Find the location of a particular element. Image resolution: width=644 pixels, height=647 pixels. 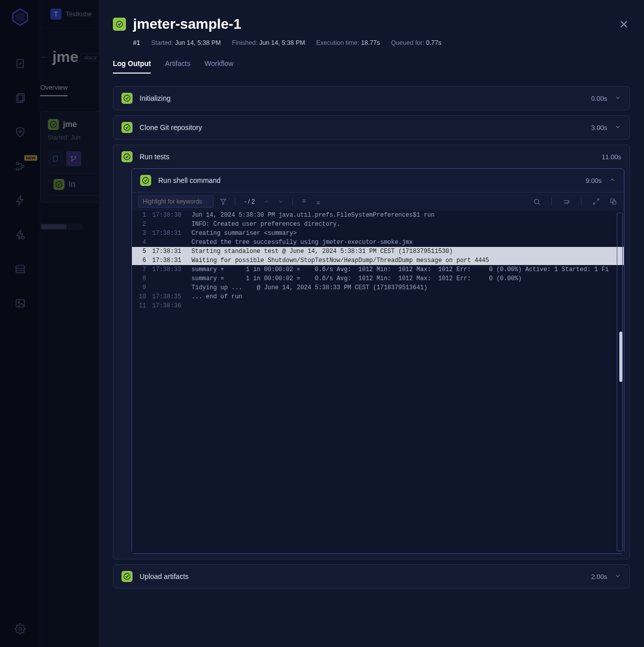

close-button is located at coordinates (624, 24).